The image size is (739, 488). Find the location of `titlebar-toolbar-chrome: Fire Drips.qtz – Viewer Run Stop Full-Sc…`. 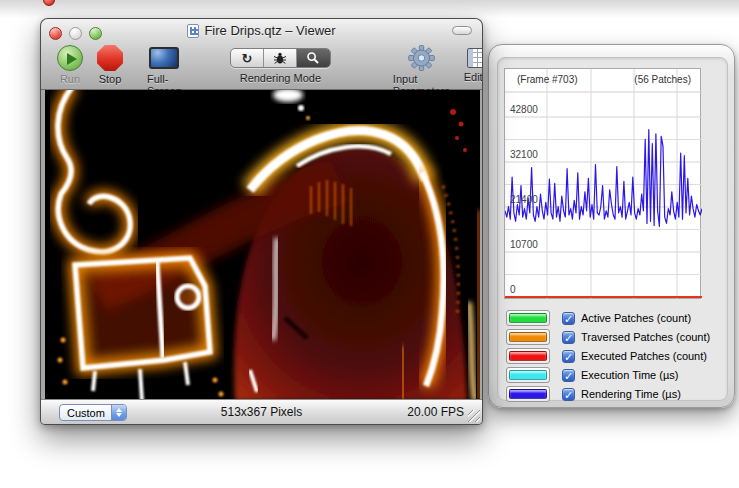

titlebar-toolbar-chrome: Fire Drips.qtz – Viewer Run Stop Full-Sc… is located at coordinates (262, 54).